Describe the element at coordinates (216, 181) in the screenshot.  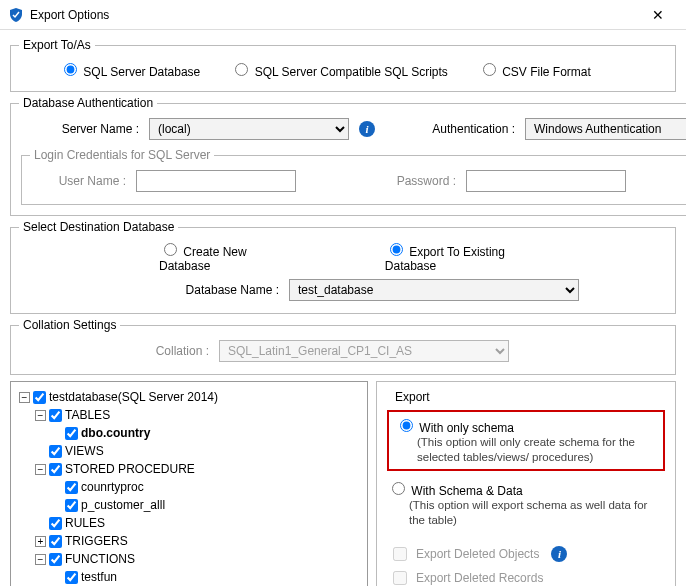
I see `username-field` at that location.